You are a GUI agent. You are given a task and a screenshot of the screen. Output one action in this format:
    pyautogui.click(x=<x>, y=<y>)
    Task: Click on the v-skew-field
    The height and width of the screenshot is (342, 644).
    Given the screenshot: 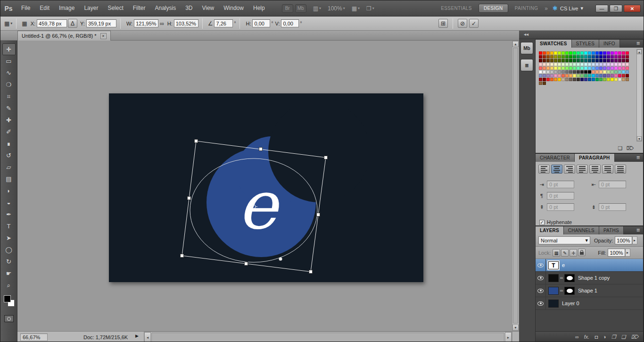 What is the action you would take?
    pyautogui.click(x=290, y=24)
    